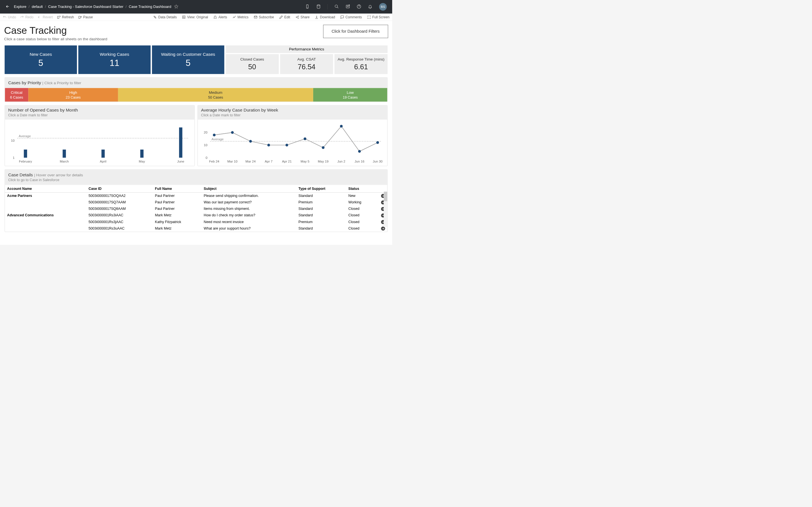 The height and width of the screenshot is (507, 812). What do you see at coordinates (9, 17) in the screenshot?
I see `undo-button: Undo` at bounding box center [9, 17].